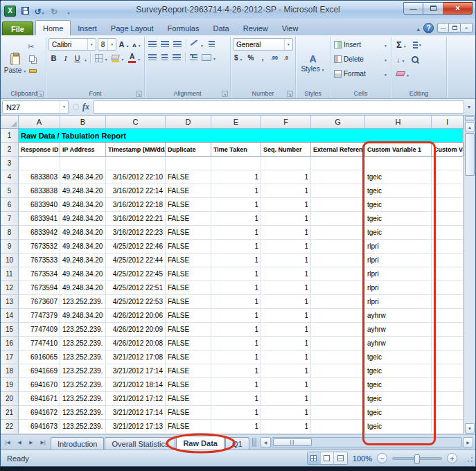 This screenshot has height=471, width=476. Describe the element at coordinates (39, 302) in the screenshot. I see `data-cell: 7673607` at that location.